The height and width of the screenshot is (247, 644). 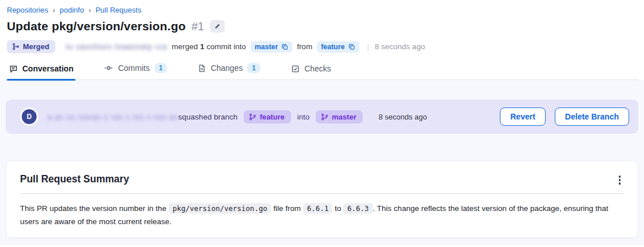 What do you see at coordinates (403, 117) in the screenshot?
I see `banner-time-ago: 8 seconds ago` at bounding box center [403, 117].